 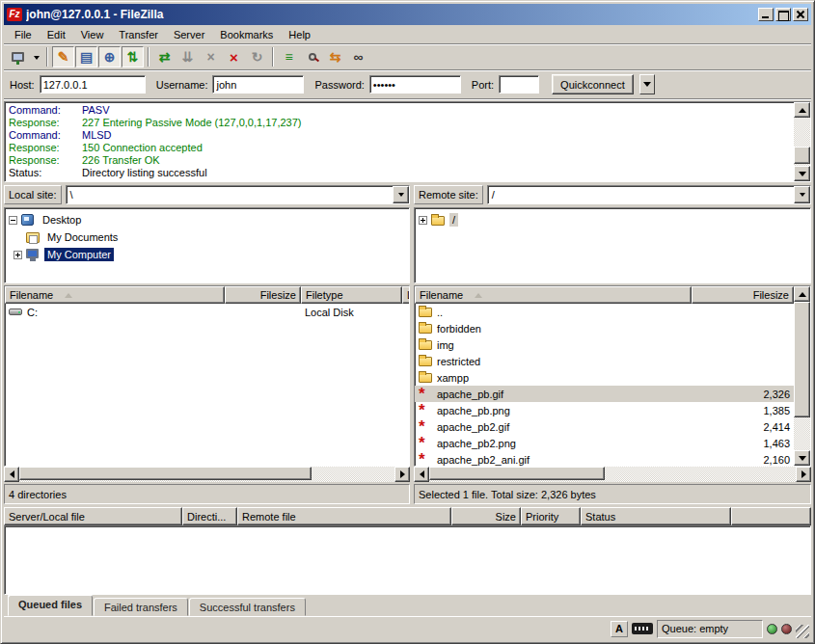 I want to click on resize-grip, so click(x=802, y=631).